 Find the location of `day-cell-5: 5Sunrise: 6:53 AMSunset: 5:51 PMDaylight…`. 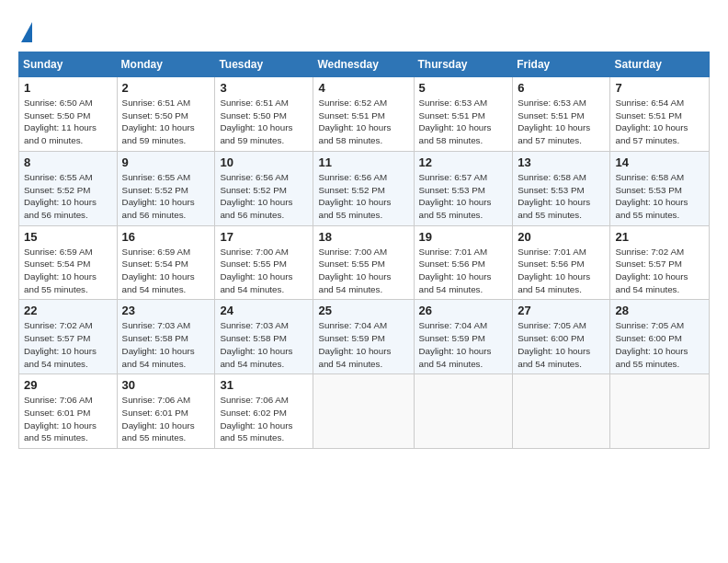

day-cell-5: 5Sunrise: 6:53 AMSunset: 5:51 PMDaylight… is located at coordinates (463, 114).